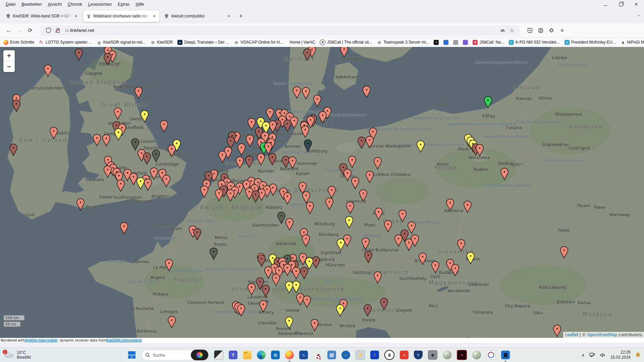 The image size is (644, 362). What do you see at coordinates (219, 355) in the screenshot?
I see `taskbar-icon-task-view` at bounding box center [219, 355].